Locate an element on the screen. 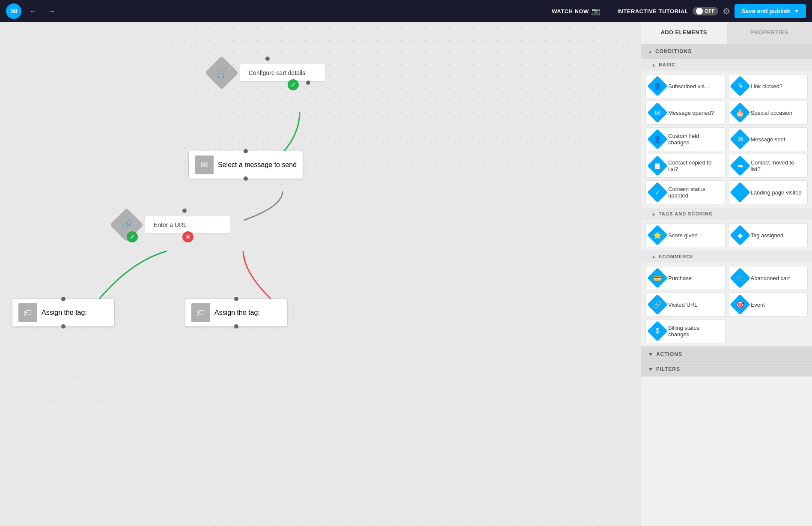  landing-page-label: Landing page visited is located at coordinates (776, 193).